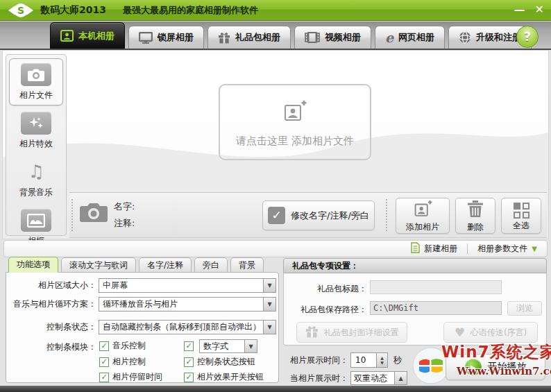  I want to click on tab-label: 锁屏相册, so click(176, 37).